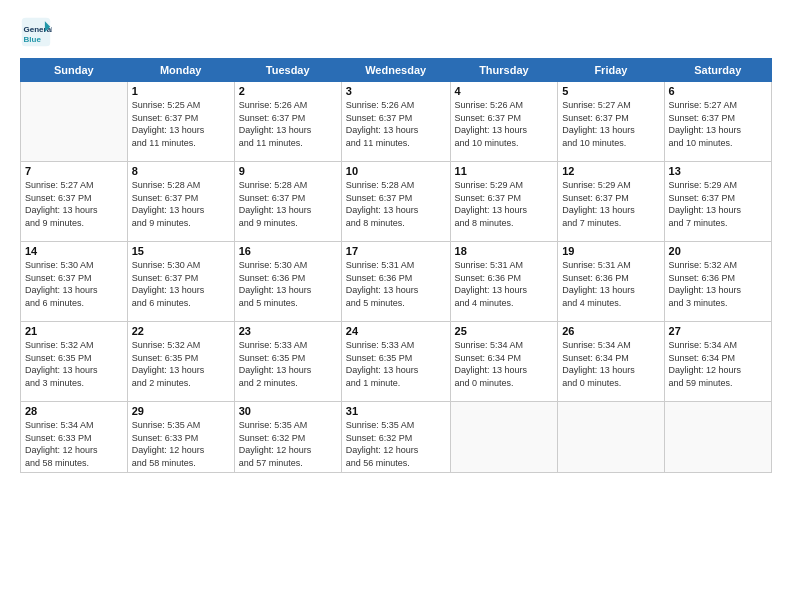 The width and height of the screenshot is (792, 612). Describe the element at coordinates (610, 91) in the screenshot. I see `day-number: 5` at that location.